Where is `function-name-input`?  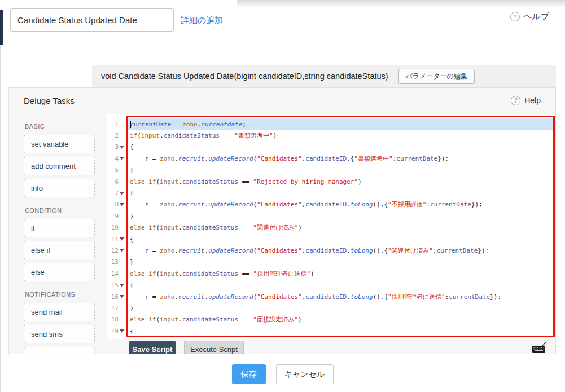
function-name-input is located at coordinates (92, 20).